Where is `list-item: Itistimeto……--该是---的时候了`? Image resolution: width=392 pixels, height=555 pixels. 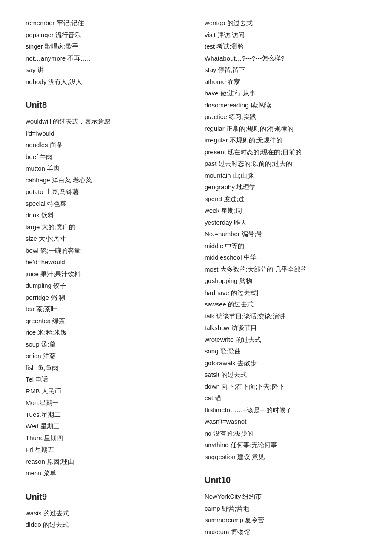 list-item: Itistimeto……--该是---的时候了 is located at coordinates (285, 410).